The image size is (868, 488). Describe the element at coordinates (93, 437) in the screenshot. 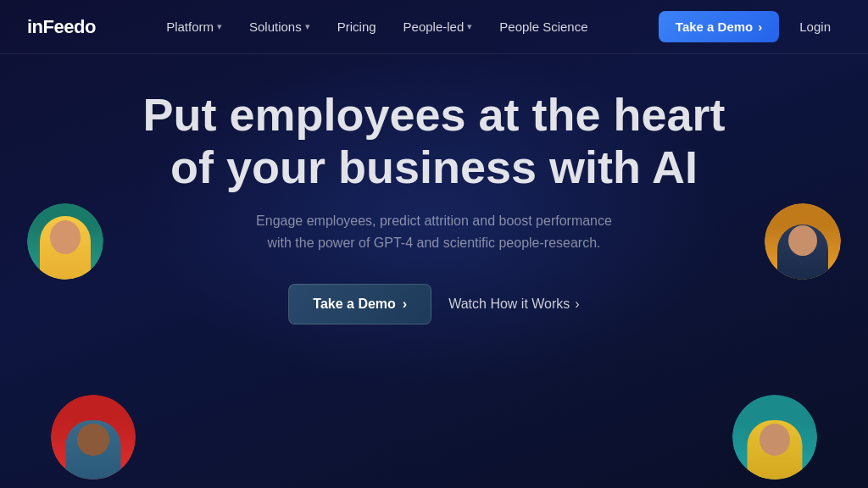

I see `avatar-bottom-left` at that location.